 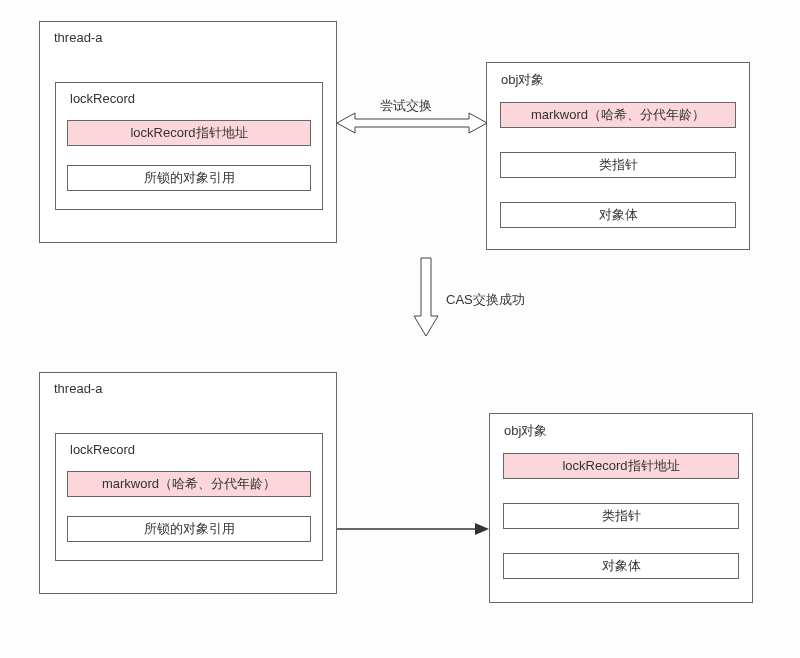 What do you see at coordinates (413, 529) in the screenshot?
I see `right-arrow-icon` at bounding box center [413, 529].